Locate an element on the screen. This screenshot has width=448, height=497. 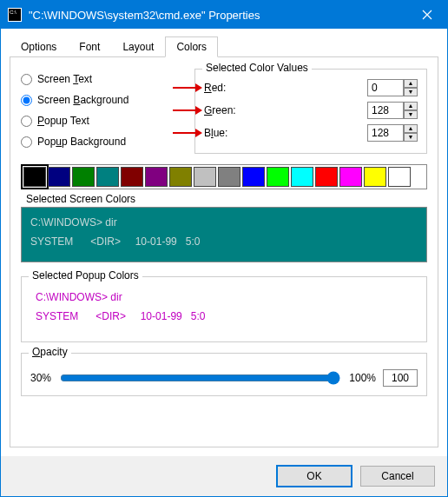
opacity-group: Opacity 30% 100% 100 is located at coordinates (224, 374).